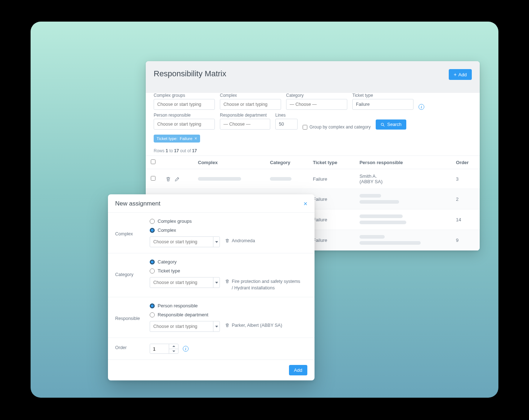  What do you see at coordinates (263, 284) in the screenshot?
I see `chosen-category: Fire protection and safety systems / Hyd…` at bounding box center [263, 284].